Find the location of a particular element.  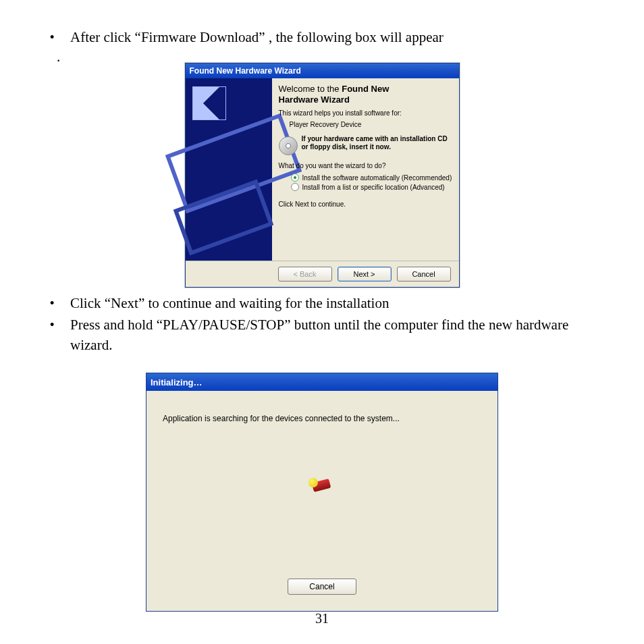

bullet-text-2: Click “Next” to continue and waiting for… is located at coordinates (337, 303).